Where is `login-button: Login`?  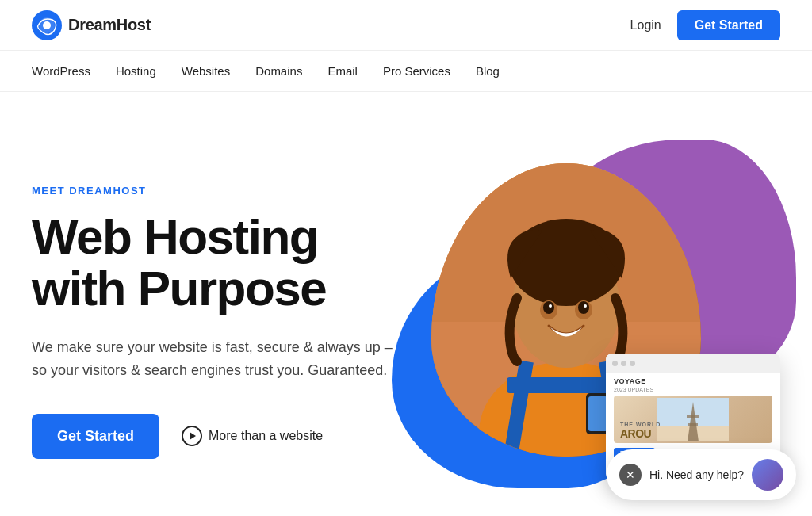 login-button: Login is located at coordinates (645, 25).